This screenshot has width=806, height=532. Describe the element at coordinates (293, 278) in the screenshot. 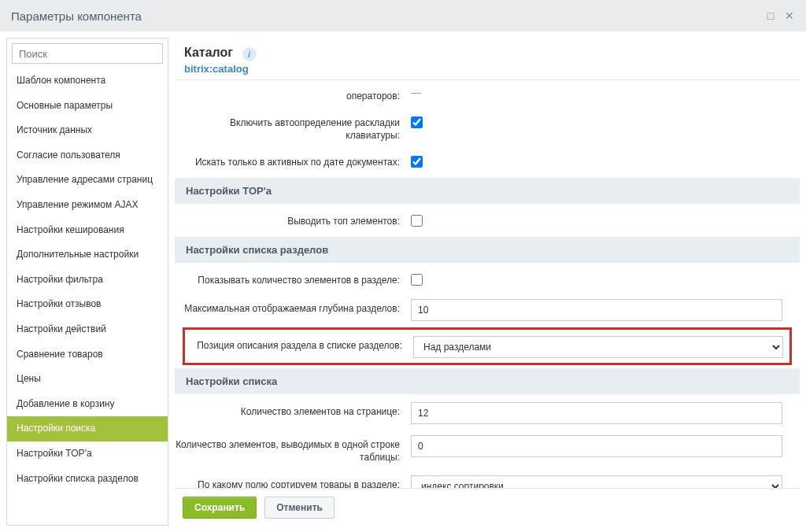

I see `show-count-label: Показывать количество элементов в раздел…` at that location.